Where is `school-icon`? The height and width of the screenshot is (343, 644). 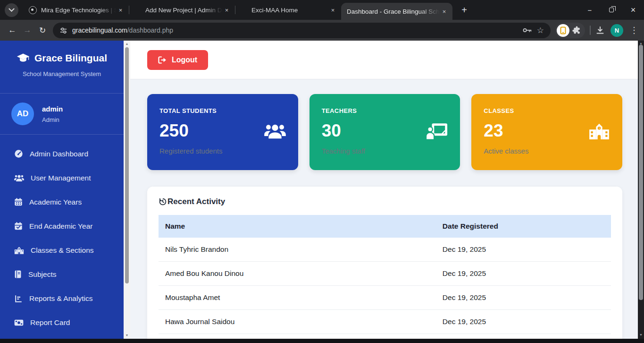 school-icon is located at coordinates (19, 250).